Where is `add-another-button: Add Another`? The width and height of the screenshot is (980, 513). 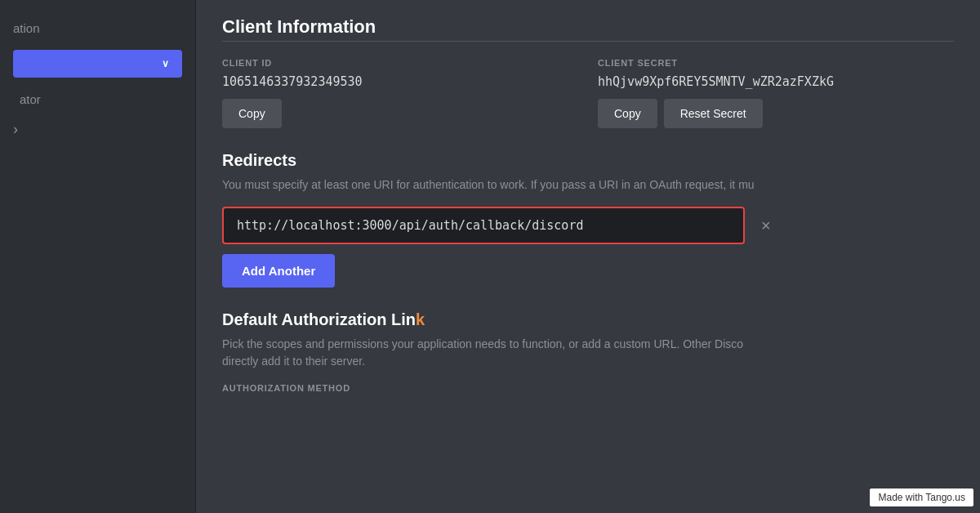 add-another-button: Add Another is located at coordinates (278, 271).